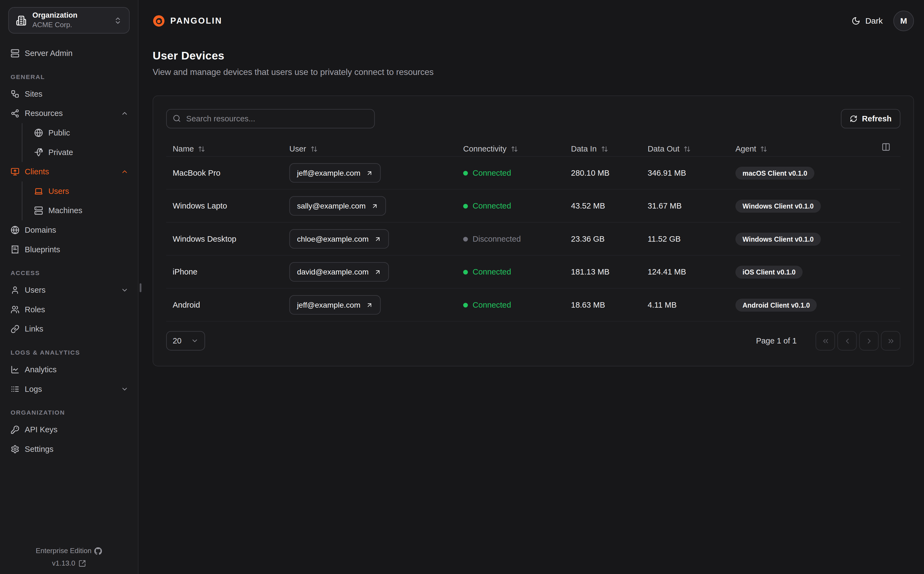 Image resolution: width=924 pixels, height=574 pixels. Describe the element at coordinates (15, 172) in the screenshot. I see `monitor-up-icon` at that location.